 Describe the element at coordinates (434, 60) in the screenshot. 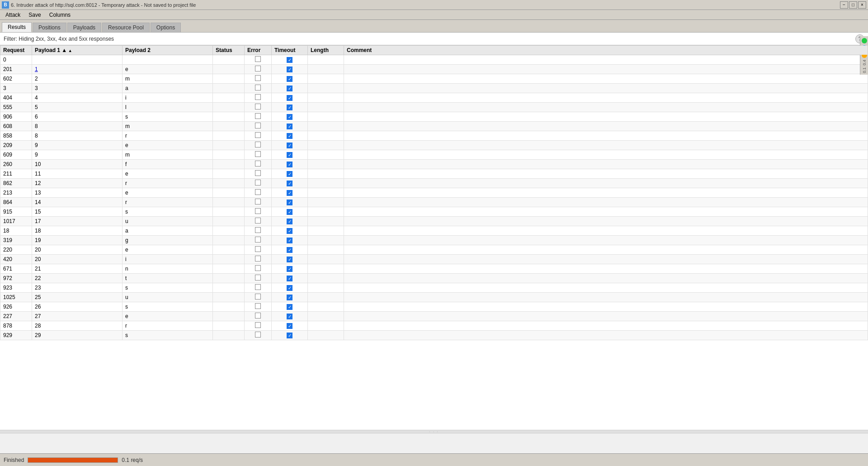

I see `table-row: 0` at that location.